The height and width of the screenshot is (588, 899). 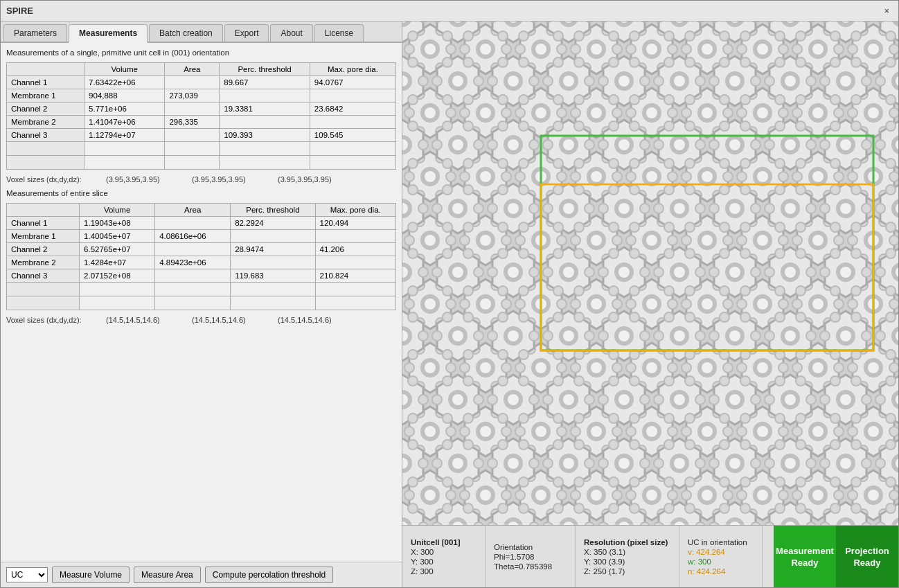 What do you see at coordinates (35, 33) in the screenshot?
I see `tab-parameters: Parameters` at bounding box center [35, 33].